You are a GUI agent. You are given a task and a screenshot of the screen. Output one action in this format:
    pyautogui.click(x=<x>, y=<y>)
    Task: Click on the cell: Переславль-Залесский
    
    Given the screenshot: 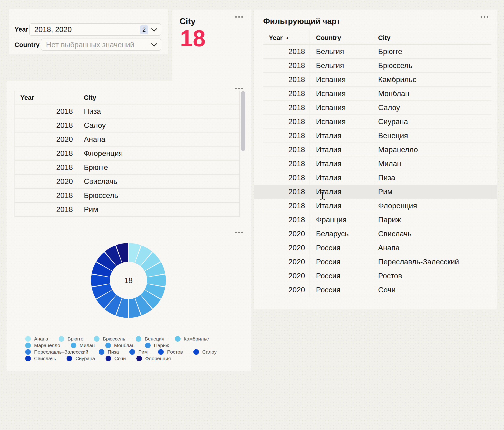 What is the action you would take?
    pyautogui.click(x=433, y=262)
    